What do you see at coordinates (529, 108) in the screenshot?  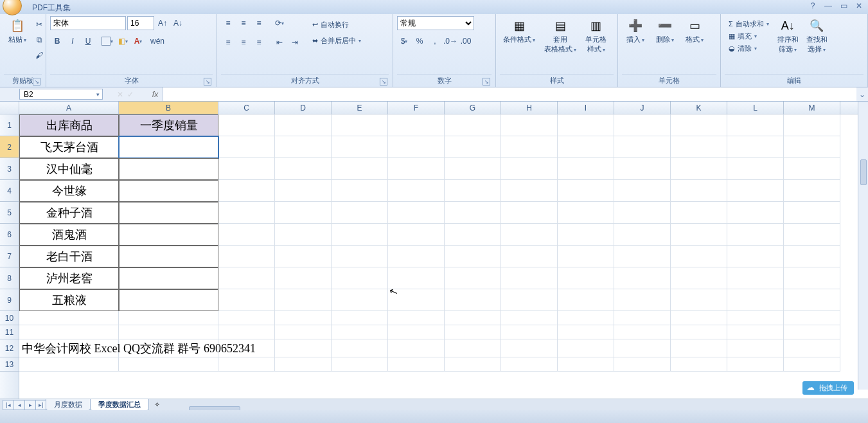 I see `col-header-H: H` at bounding box center [529, 108].